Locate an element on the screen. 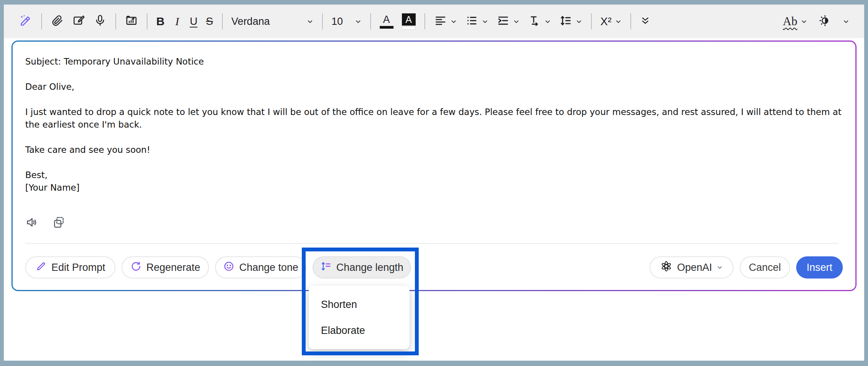  spellcheck-icon: Ab is located at coordinates (790, 21).